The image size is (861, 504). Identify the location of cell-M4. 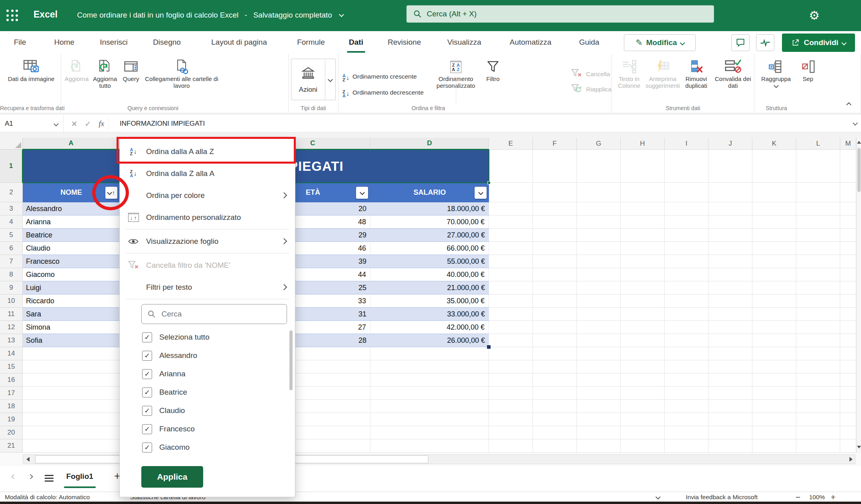
(848, 222).